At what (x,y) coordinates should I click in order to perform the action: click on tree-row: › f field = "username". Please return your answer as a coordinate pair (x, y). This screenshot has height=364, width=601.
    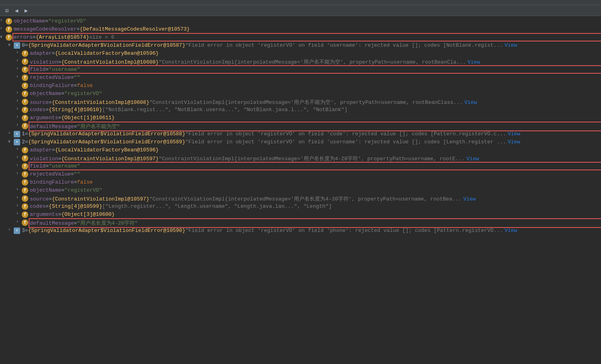
    Looking at the image, I should click on (301, 167).